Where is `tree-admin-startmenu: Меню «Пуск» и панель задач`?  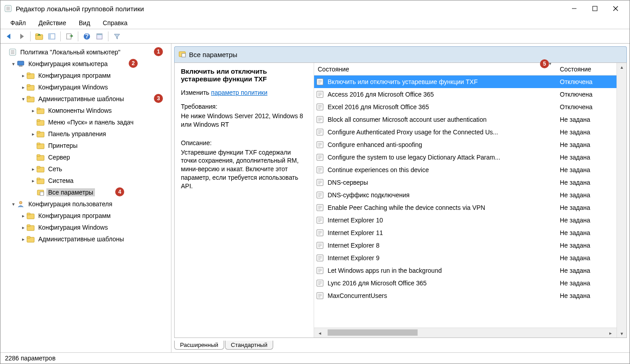 tree-admin-startmenu: Меню «Пуск» и панель задач is located at coordinates (86, 122).